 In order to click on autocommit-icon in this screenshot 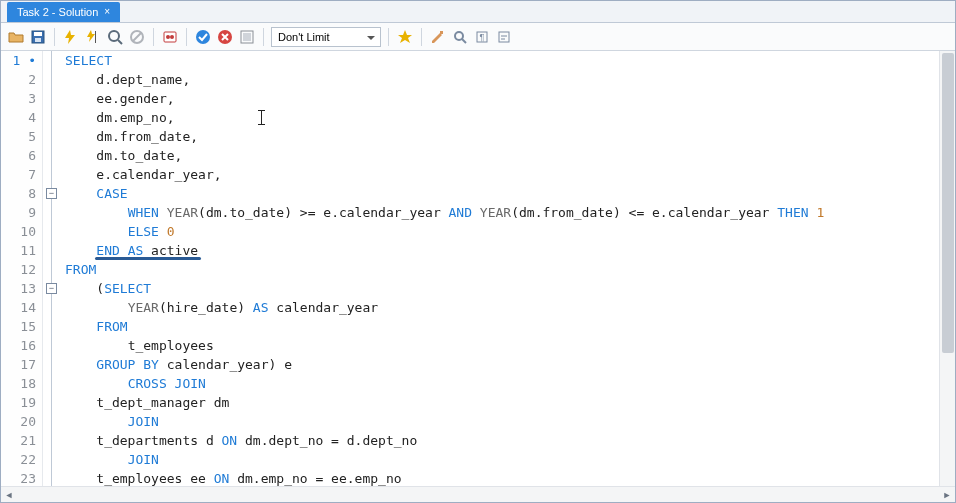, I will do `click(247, 37)`.